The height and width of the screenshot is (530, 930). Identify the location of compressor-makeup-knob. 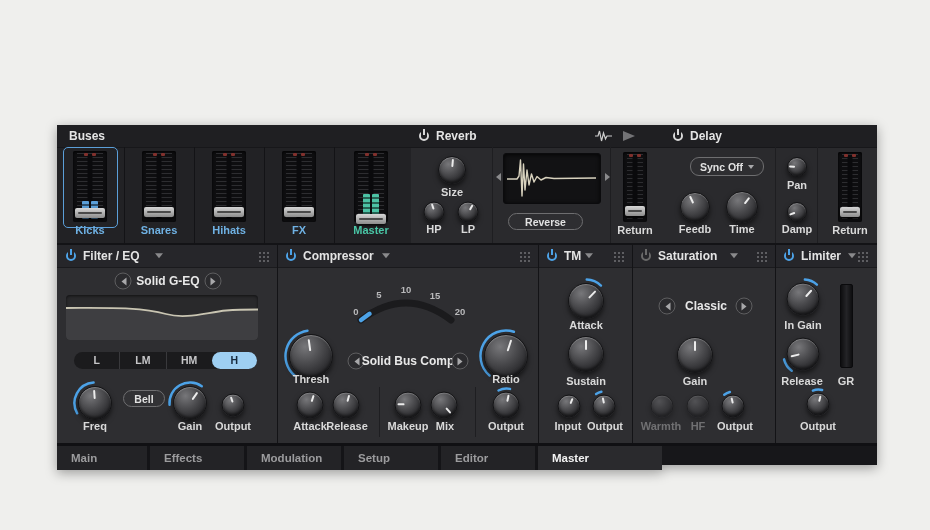
(408, 406).